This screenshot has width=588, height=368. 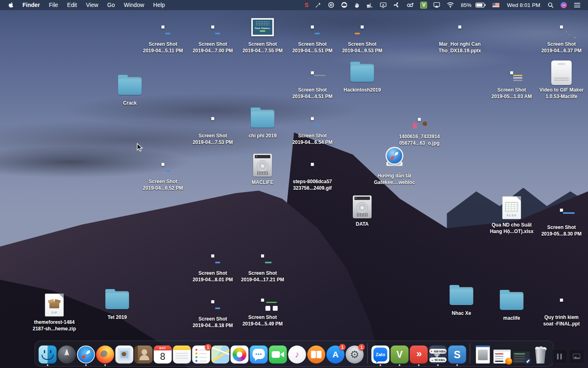 I want to click on dock-messages: •••, so click(x=259, y=355).